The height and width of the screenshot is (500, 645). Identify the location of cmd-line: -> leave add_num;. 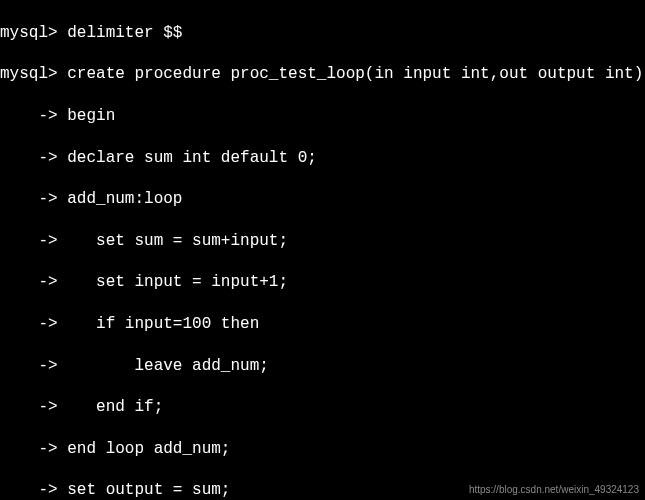
(322, 366).